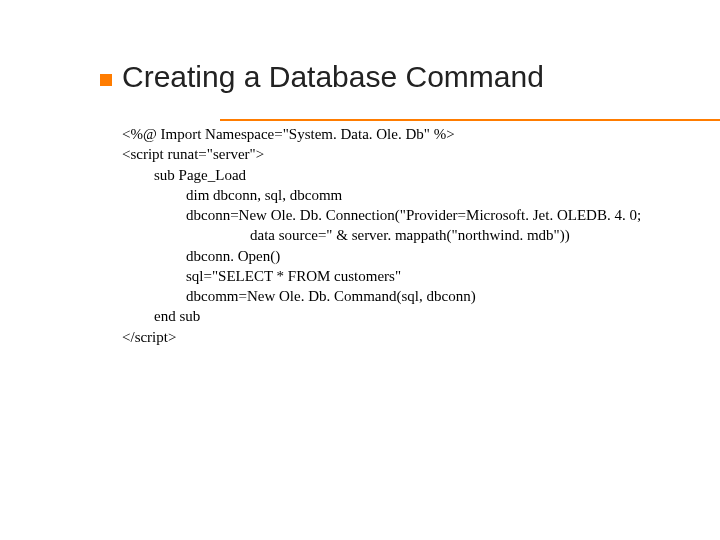  I want to click on code-line: <script runat="server">, so click(421, 154).